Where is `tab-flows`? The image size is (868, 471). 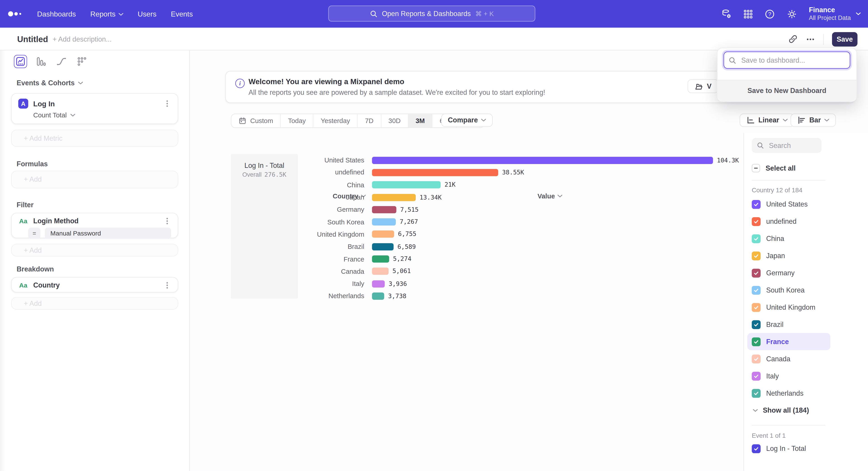
tab-flows is located at coordinates (61, 61).